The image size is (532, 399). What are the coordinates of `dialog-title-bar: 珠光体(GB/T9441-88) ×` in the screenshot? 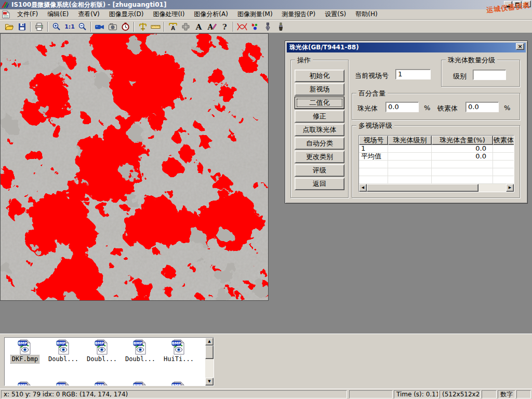 It's located at (406, 48).